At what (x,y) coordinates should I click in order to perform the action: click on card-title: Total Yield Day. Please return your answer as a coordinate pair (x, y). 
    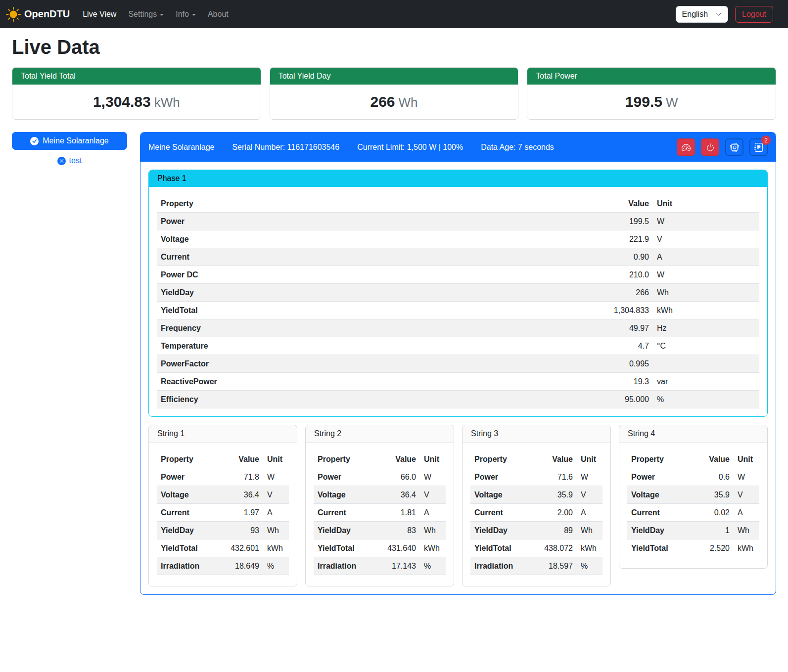
    Looking at the image, I should click on (394, 76).